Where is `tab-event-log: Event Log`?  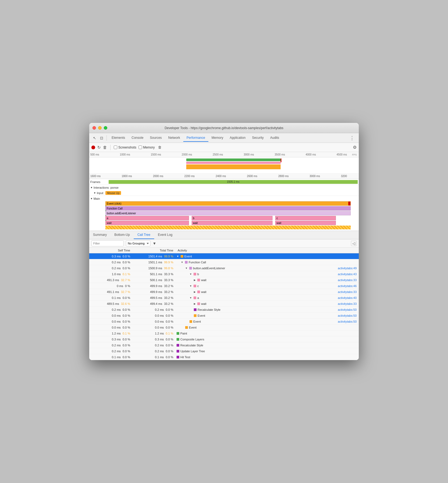 tab-event-log: Event Log is located at coordinates (165, 235).